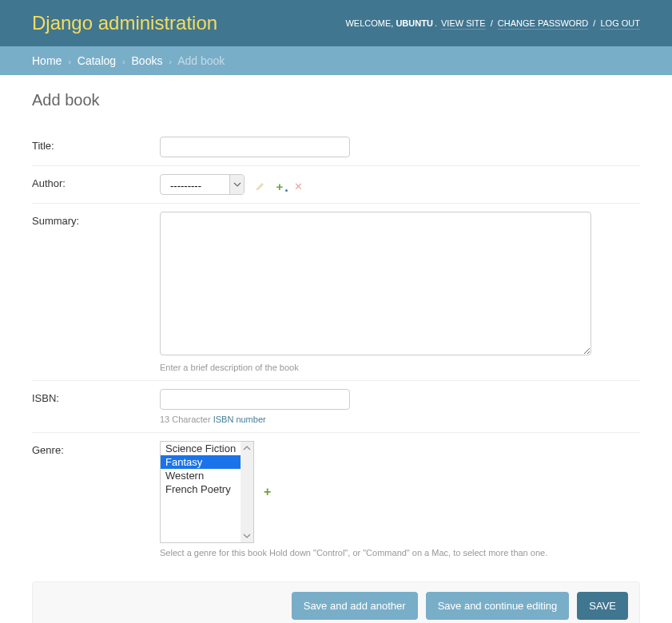 Image resolution: width=672 pixels, height=623 pixels. Describe the element at coordinates (96, 449) in the screenshot. I see `genre-label: Genre:` at that location.